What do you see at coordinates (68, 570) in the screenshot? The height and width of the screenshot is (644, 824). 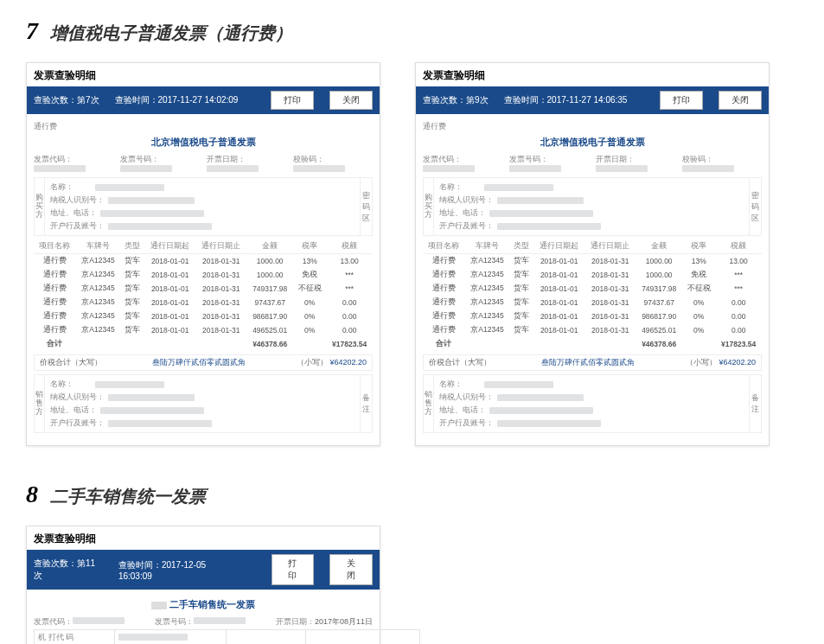 I see `check-count: 查验次数：第11次` at bounding box center [68, 570].